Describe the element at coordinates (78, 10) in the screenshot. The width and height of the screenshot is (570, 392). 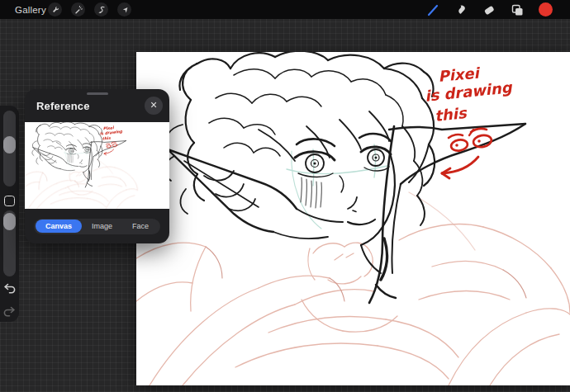
I see `adjustments-button` at that location.